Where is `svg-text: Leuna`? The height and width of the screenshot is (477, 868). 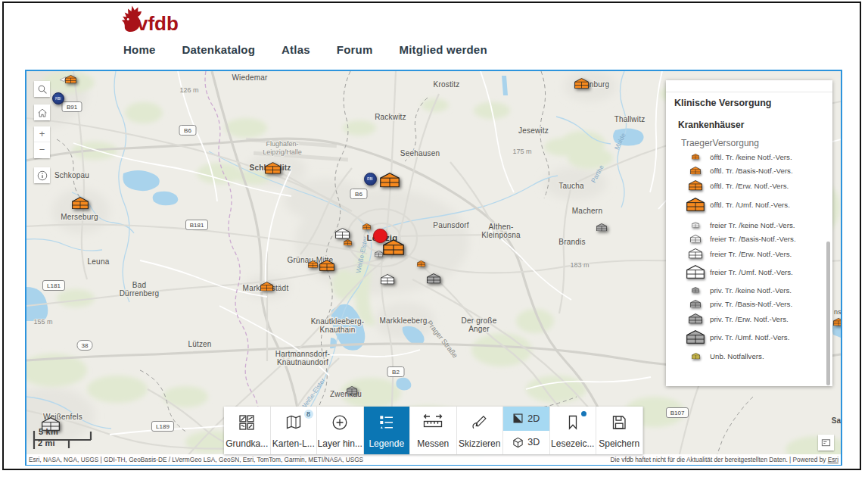
svg-text: Leuna is located at coordinates (98, 262).